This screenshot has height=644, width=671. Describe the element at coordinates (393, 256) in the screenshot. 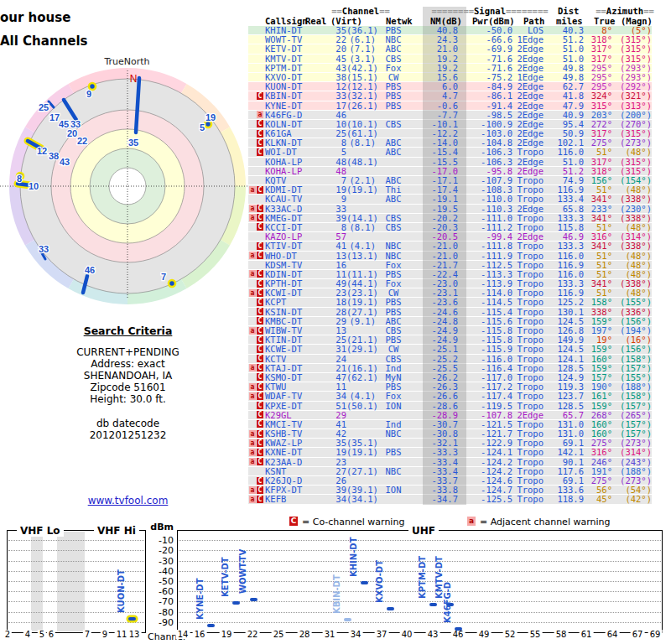

I see `cell-nw: NBC` at that location.